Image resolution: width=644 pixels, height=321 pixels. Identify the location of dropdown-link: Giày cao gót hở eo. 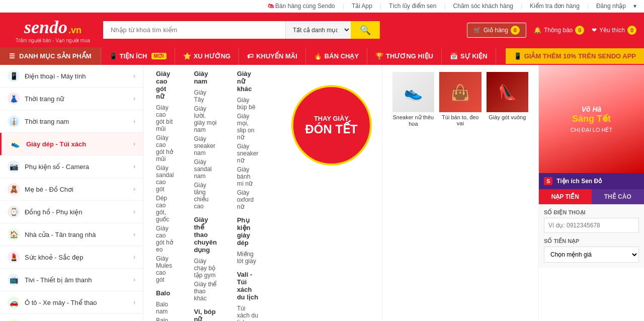
(165, 239).